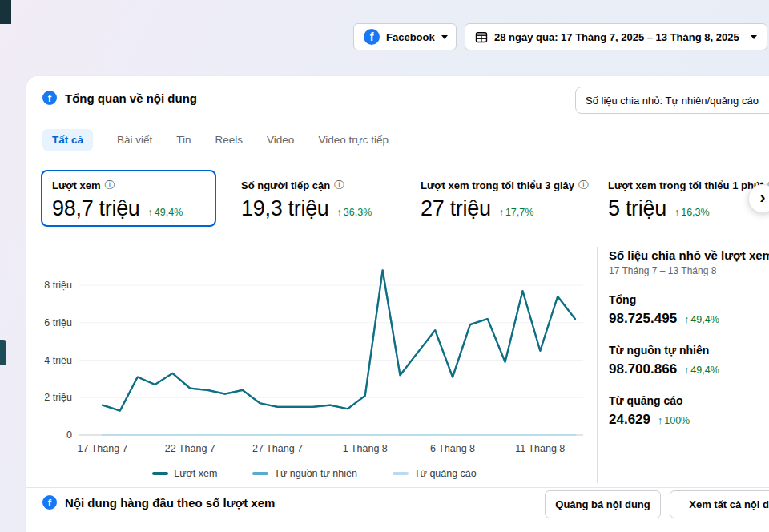 The height and width of the screenshot is (532, 769). What do you see at coordinates (672, 100) in the screenshot?
I see `breakdown-toggle-button: Số liệu chia nhỏ: Tự nhiên/quảng cáo` at bounding box center [672, 100].